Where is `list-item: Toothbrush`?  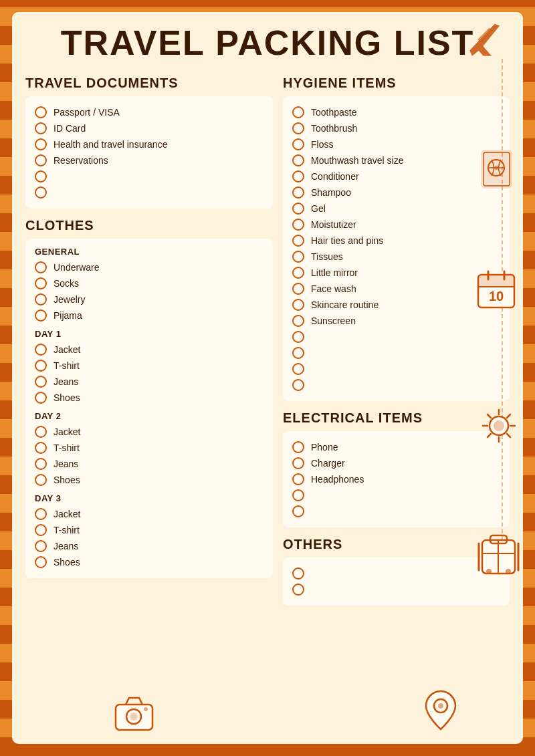 list-item: Toothbrush is located at coordinates (396, 128).